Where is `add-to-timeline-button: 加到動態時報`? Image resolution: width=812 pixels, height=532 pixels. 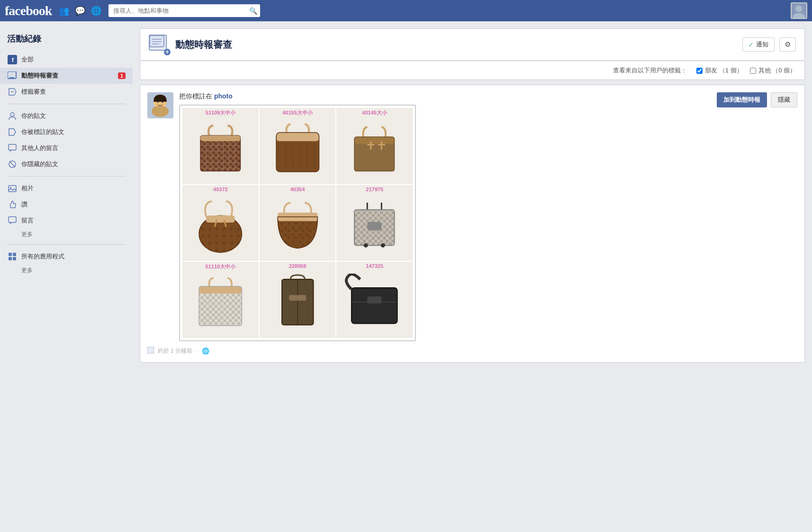
add-to-timeline-button: 加到動態時報 is located at coordinates (742, 100).